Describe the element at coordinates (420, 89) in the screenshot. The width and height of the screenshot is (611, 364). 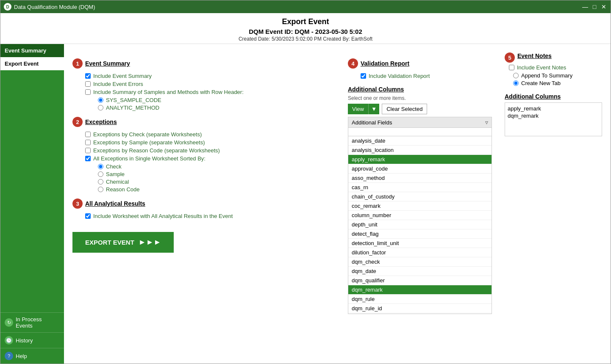
I see `additional-columns-title: Additional Columns` at that location.